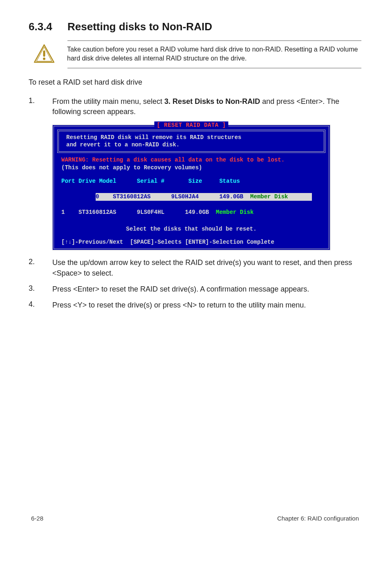 This screenshot has width=390, height=588. What do you see at coordinates (108, 101) in the screenshot?
I see `step-1-pre: From the utility main menu, select` at bounding box center [108, 101].